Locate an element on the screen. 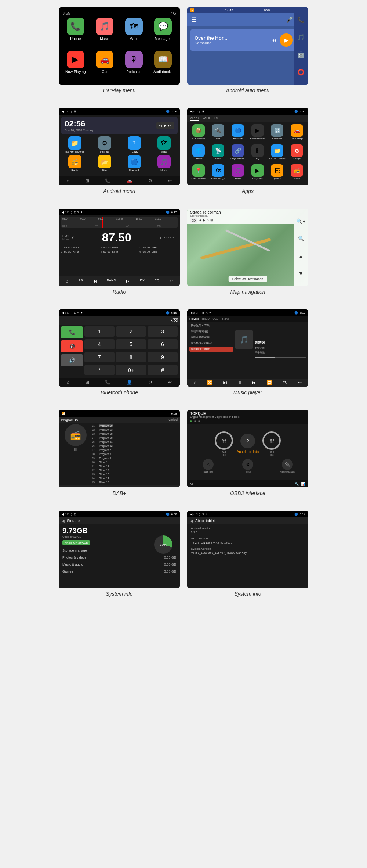  am-home-icon: ⌂ is located at coordinates (68, 181).